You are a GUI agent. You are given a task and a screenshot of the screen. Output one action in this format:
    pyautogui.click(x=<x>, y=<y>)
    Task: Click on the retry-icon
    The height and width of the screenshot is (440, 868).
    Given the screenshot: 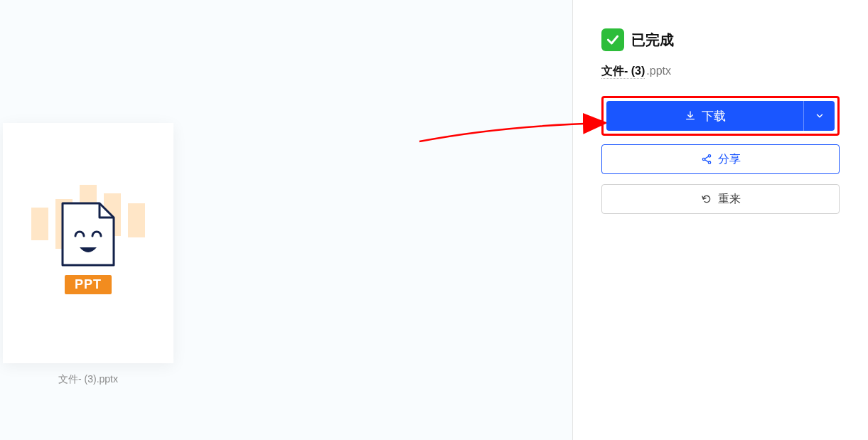 What is the action you would take?
    pyautogui.click(x=707, y=199)
    